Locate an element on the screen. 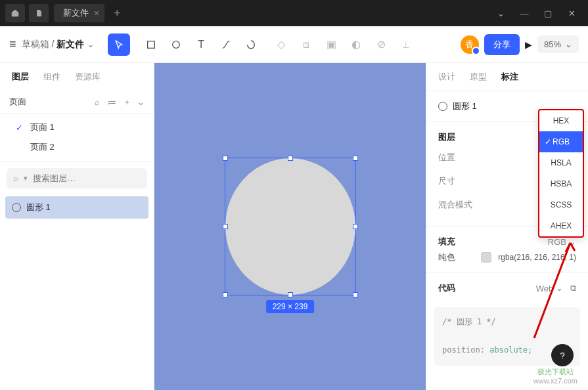 The height and width of the screenshot is (390, 588). preview-button: ▶ is located at coordinates (528, 45).